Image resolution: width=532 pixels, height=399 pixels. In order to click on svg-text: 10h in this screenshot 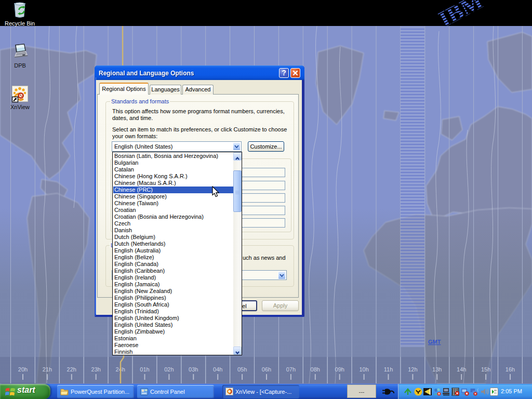, I will do `click(364, 369)`.